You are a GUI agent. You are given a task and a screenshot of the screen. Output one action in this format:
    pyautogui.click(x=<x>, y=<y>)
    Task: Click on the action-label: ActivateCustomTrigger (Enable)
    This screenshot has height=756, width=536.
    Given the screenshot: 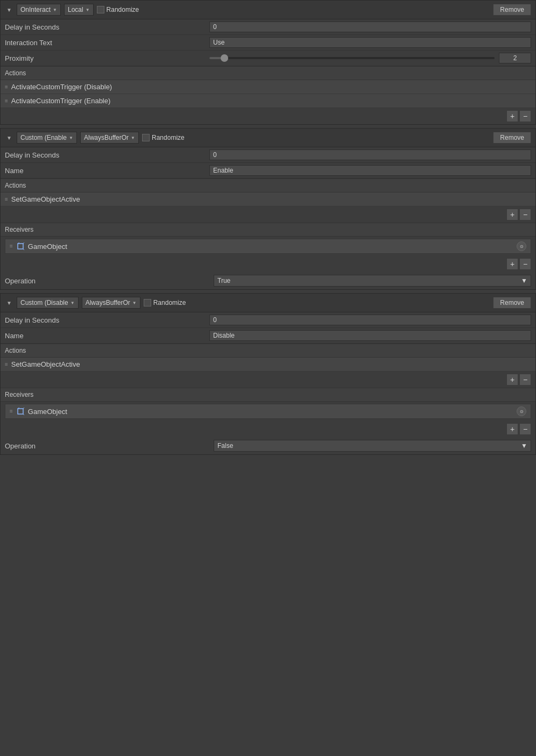 What is the action you would take?
    pyautogui.click(x=61, y=101)
    